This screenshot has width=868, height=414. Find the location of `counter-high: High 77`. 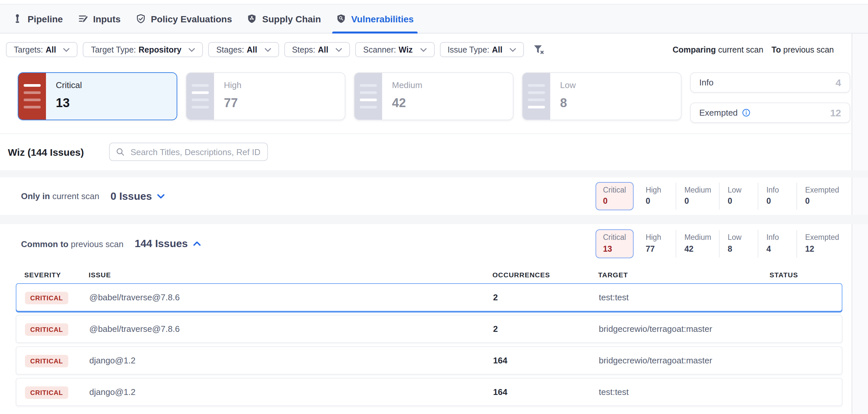

counter-high: High 77 is located at coordinates (657, 244).